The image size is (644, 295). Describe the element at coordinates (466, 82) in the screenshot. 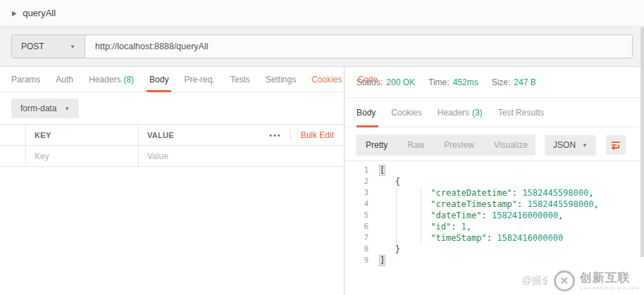

I see `time-value: 452ms` at that location.